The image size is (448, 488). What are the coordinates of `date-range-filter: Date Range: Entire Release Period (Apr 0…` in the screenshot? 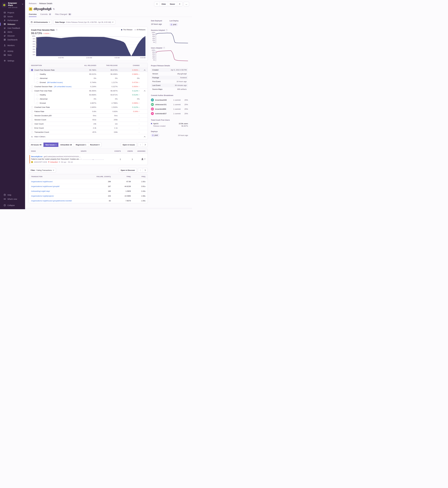 It's located at (84, 22).